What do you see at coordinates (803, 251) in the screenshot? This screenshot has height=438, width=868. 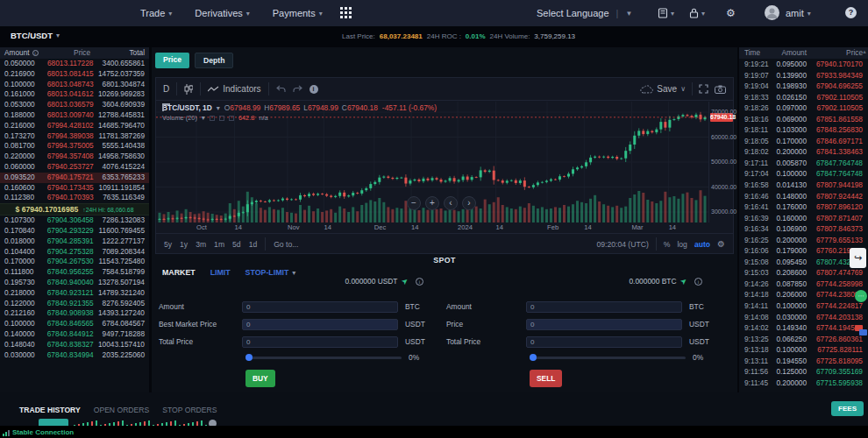 I see `trade-row: 9:16:060.17900067760.219772` at bounding box center [803, 251].